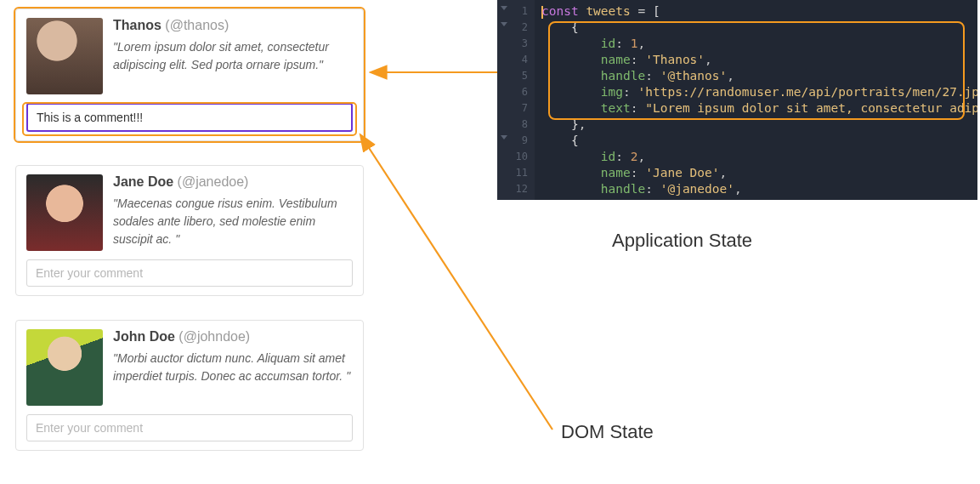  Describe the element at coordinates (138, 26) in the screenshot. I see `tweet-name: Thanos` at that location.